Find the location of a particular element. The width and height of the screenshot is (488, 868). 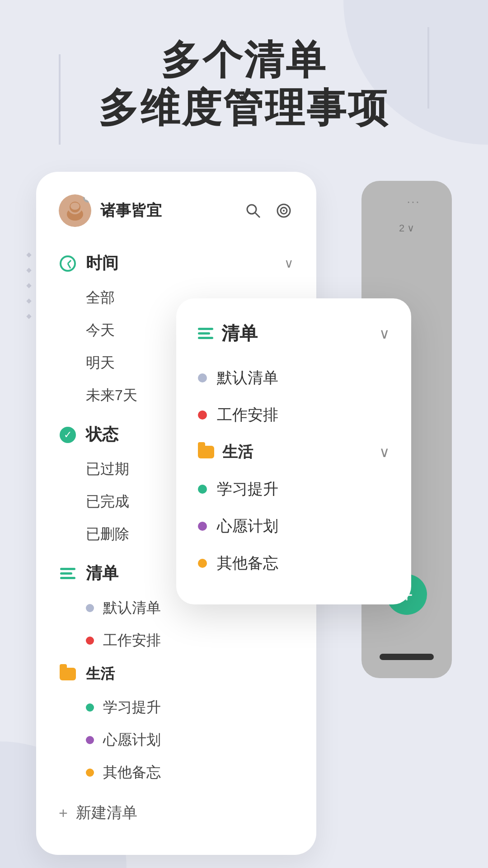

folder-life-header: 生活 is located at coordinates (176, 674).